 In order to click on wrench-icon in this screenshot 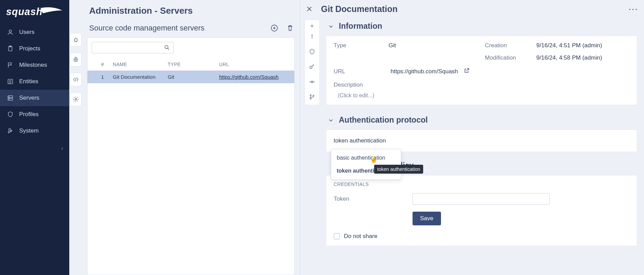, I will do `click(10, 131)`.